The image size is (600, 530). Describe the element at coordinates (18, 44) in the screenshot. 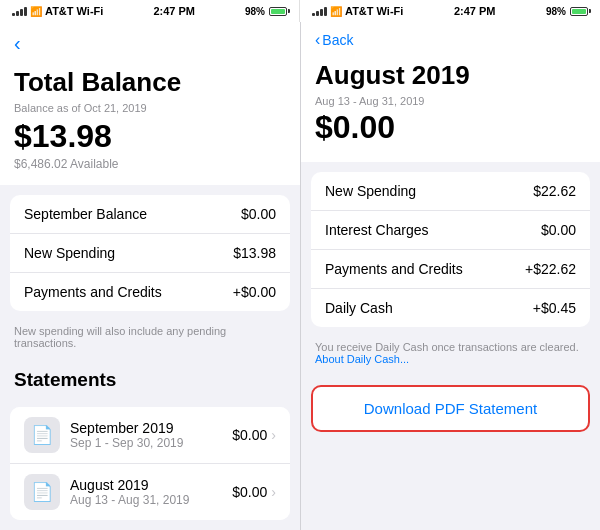

I see `back-chevron-icon: ‹` at that location.